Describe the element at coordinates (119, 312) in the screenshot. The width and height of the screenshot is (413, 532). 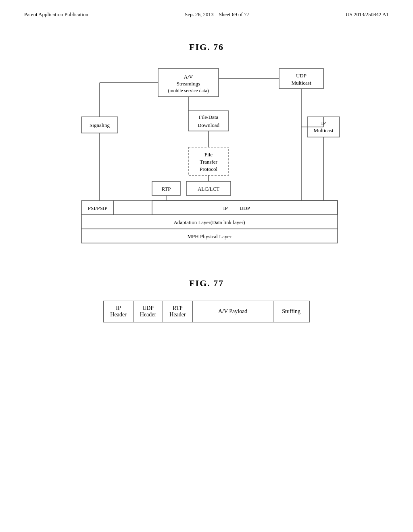
I see `cell-ip-header: IPHeader` at that location.